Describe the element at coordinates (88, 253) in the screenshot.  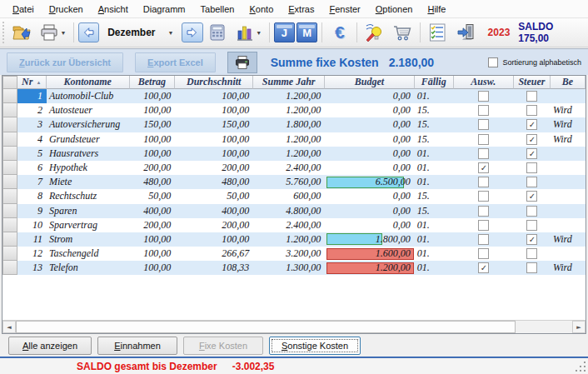
I see `cell-kontoname: Taschengeld` at that location.